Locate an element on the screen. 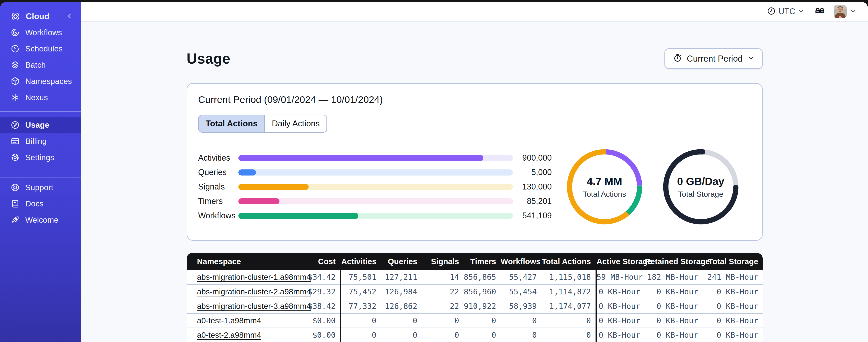 The height and width of the screenshot is (342, 868). cell-timers: 856,960 is located at coordinates (482, 292).